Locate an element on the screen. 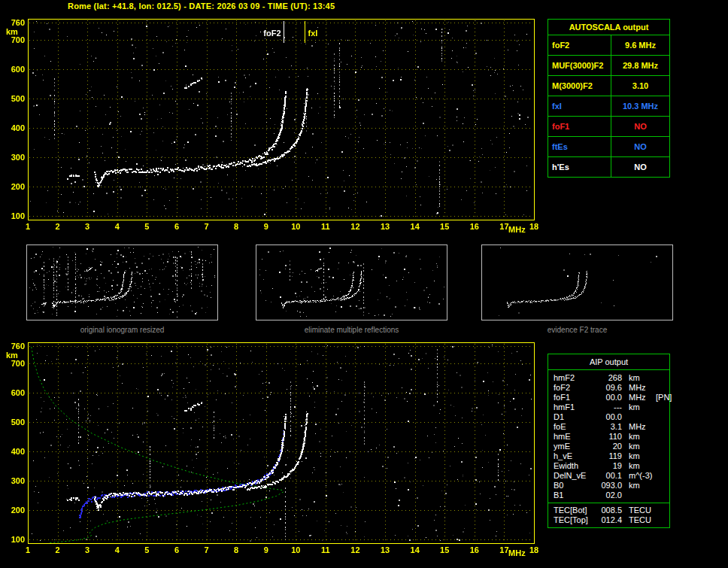  autoscala-row-h'Es: h'EsNO is located at coordinates (609, 167).